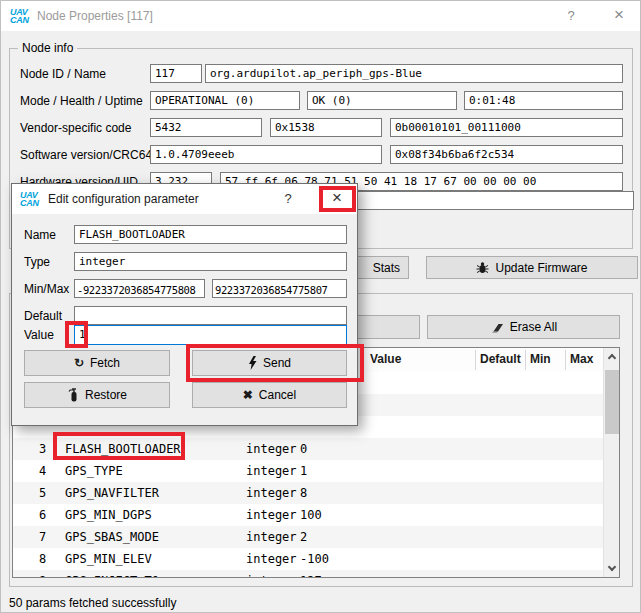 Image resolution: width=641 pixels, height=613 pixels. I want to click on erase-all-label: Erase All, so click(534, 327).